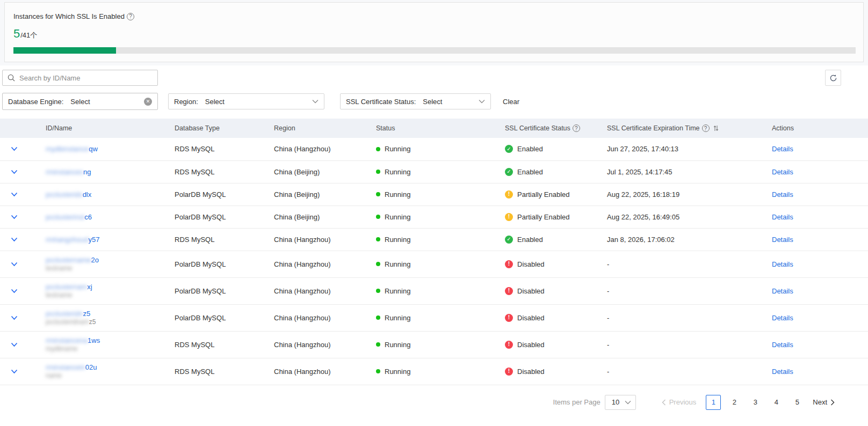 The image size is (868, 426). What do you see at coordinates (89, 287) in the screenshot?
I see `id-suffix: xj` at bounding box center [89, 287].